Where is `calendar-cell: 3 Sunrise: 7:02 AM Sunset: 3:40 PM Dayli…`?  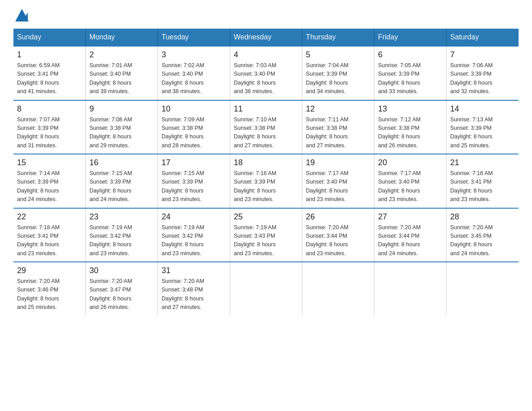 calendar-cell: 3 Sunrise: 7:02 AM Sunset: 3:40 PM Dayli… is located at coordinates (193, 73).